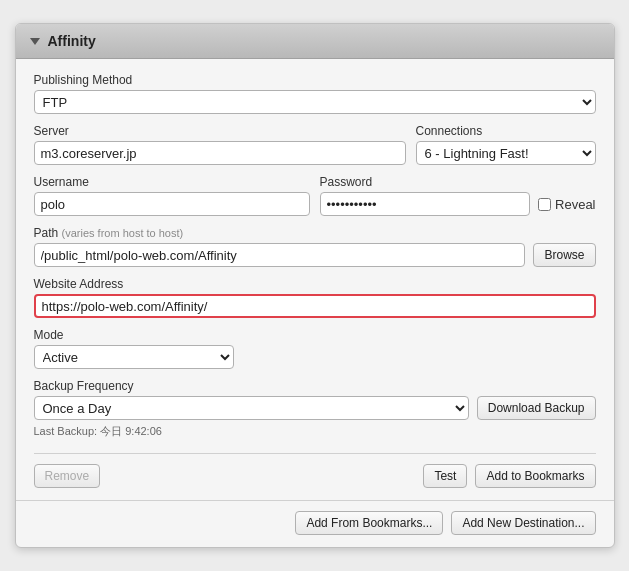 The width and height of the screenshot is (629, 571). What do you see at coordinates (535, 476) in the screenshot?
I see `add-to-bookmarks-button: Add to Bookmarks` at bounding box center [535, 476].